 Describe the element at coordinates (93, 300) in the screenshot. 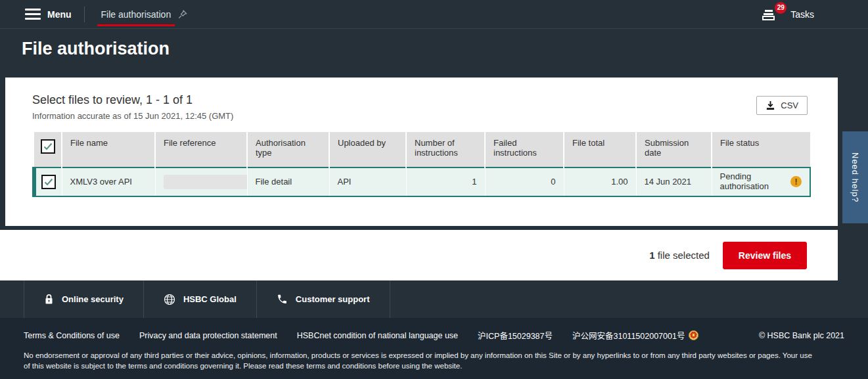

I see `footer-item-label: Online security` at that location.